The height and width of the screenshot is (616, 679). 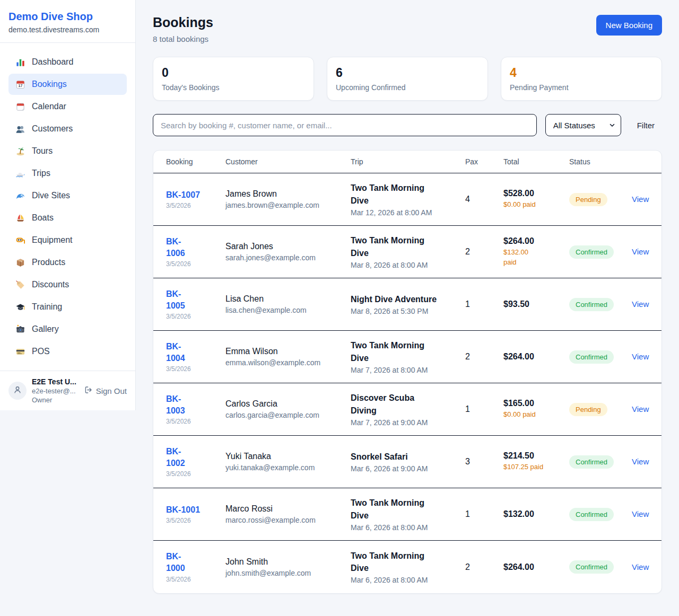 What do you see at coordinates (407, 567) in the screenshot?
I see `table-row: BK-1000 3/5/2026 John Smith john.smith@e…` at bounding box center [407, 567].